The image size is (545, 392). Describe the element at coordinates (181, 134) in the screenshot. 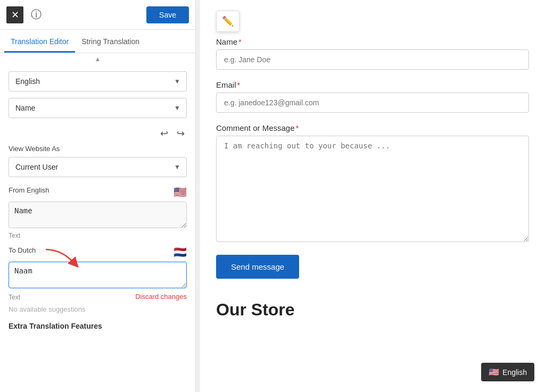

I see `redo-button: ↪` at that location.